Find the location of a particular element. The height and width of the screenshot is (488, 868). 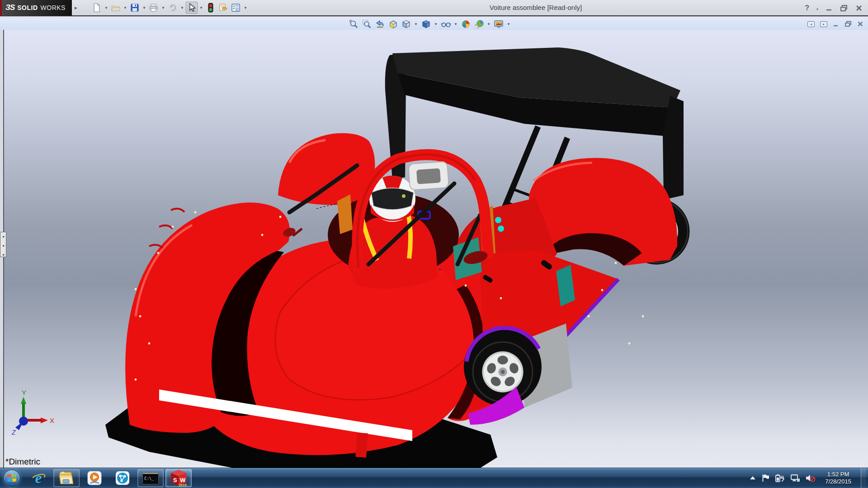

print-dropdown-caret is located at coordinates (163, 8).